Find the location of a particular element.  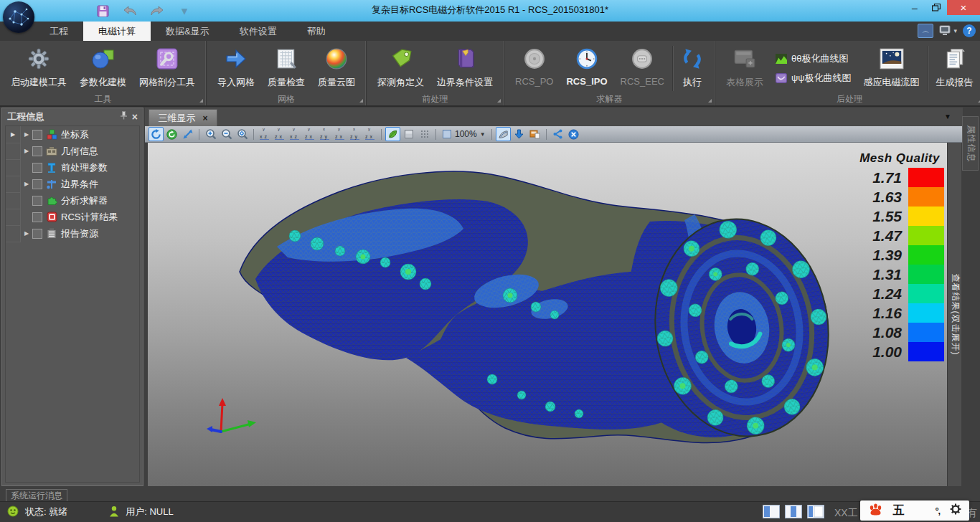

tab-close-icon: × is located at coordinates (205, 118).